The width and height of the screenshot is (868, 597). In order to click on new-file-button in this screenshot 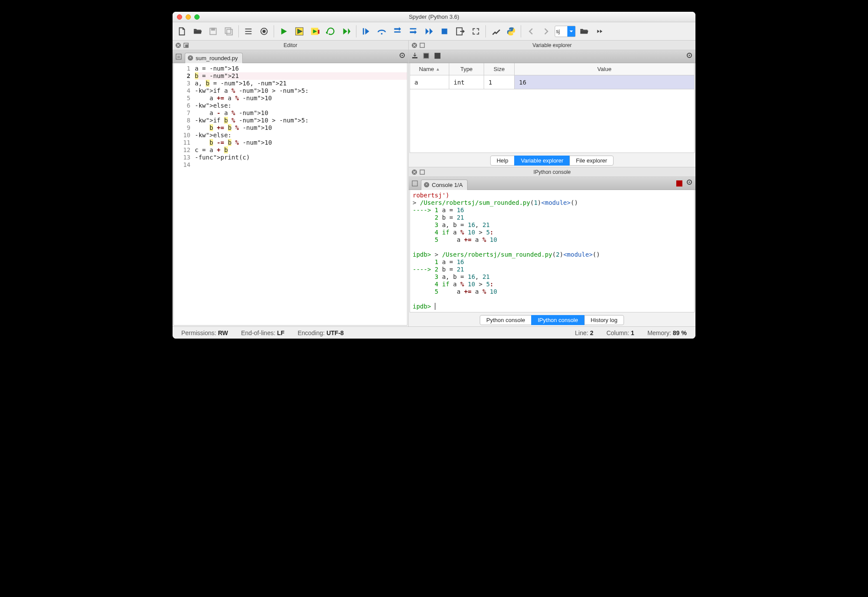, I will do `click(182, 31)`.